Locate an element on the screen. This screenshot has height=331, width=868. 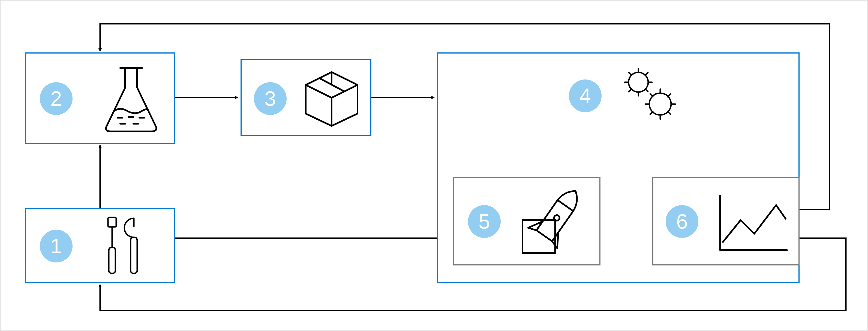
node-5-box: 5 is located at coordinates (527, 221).